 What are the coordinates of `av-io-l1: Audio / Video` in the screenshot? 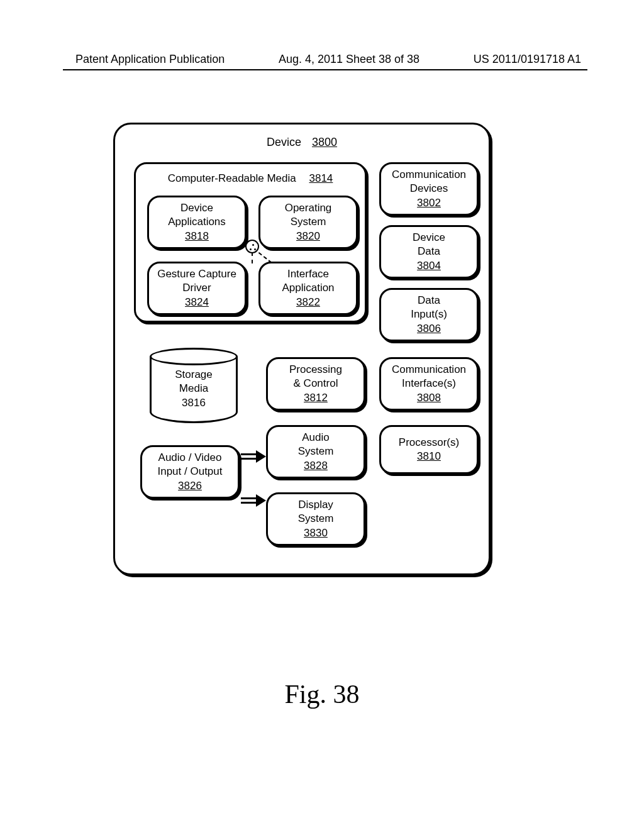 It's located at (190, 458).